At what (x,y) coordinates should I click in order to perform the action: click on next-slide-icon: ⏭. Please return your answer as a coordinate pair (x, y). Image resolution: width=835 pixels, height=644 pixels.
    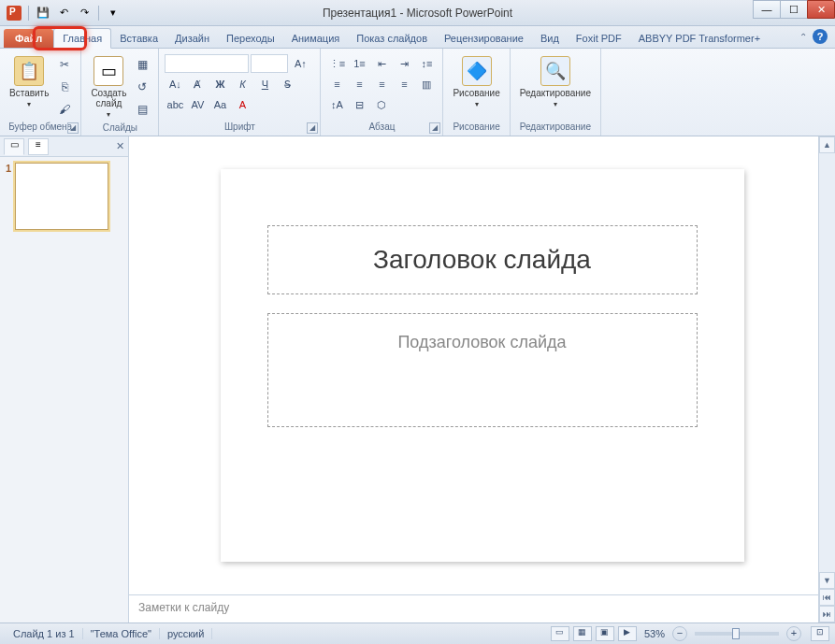
    Looking at the image, I should click on (827, 614).